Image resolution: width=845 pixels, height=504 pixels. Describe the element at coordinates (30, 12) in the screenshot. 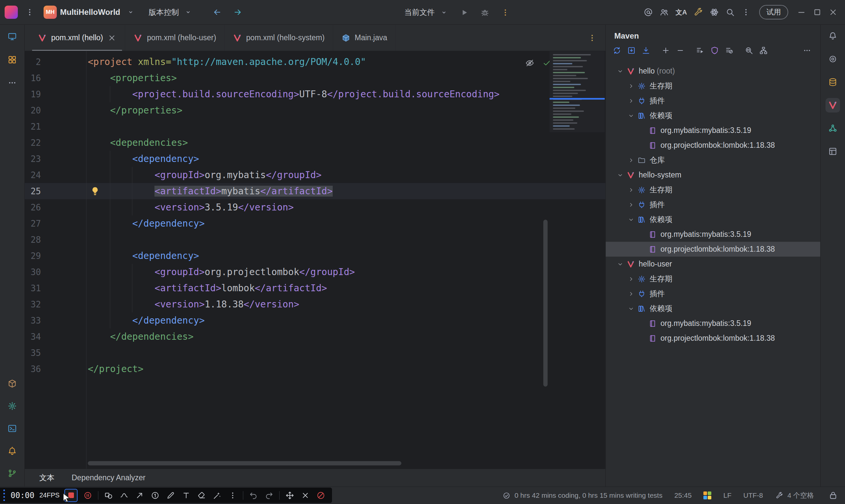

I see `main-menu-button` at that location.